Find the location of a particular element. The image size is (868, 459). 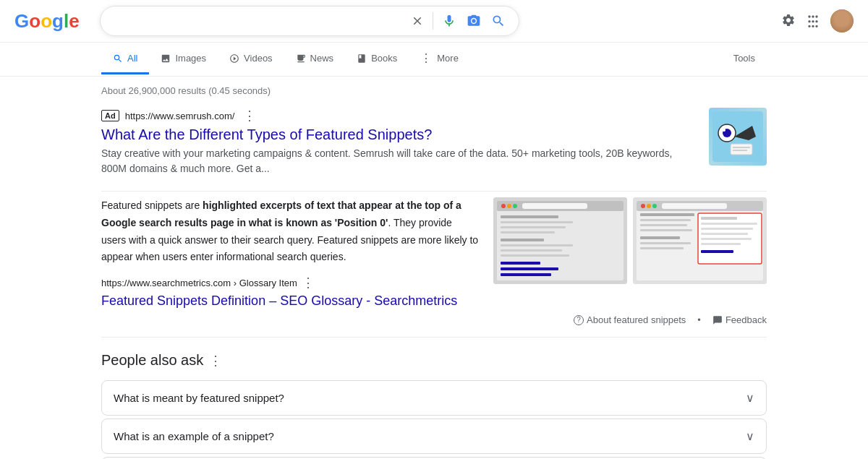

logo-letter-o2: o is located at coordinates (46, 22).